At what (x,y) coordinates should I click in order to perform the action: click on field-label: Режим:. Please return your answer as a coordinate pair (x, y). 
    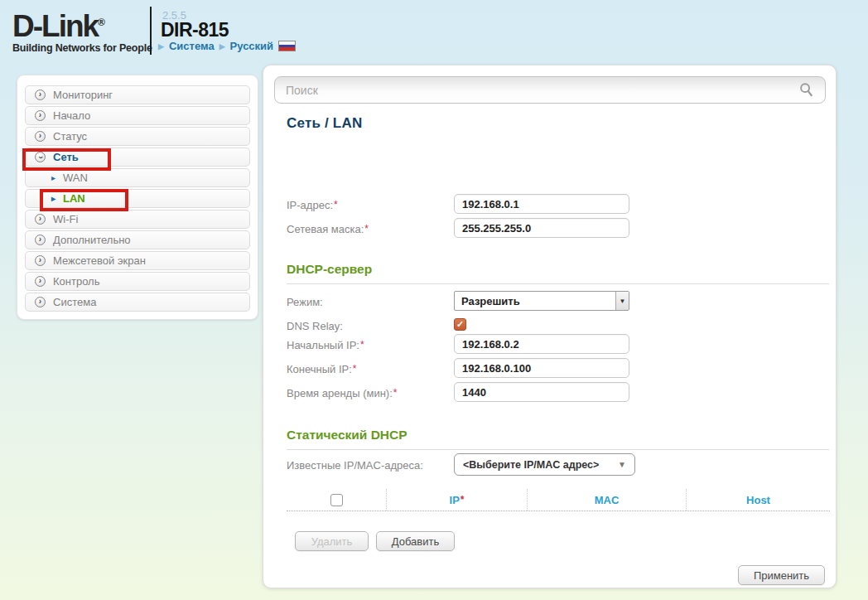
    Looking at the image, I should click on (305, 302).